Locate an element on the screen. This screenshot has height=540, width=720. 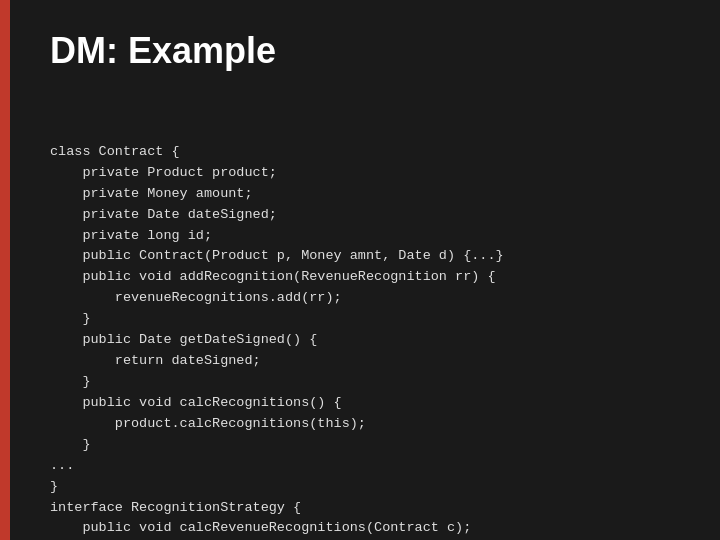
left-accent-bar is located at coordinates (5, 270).